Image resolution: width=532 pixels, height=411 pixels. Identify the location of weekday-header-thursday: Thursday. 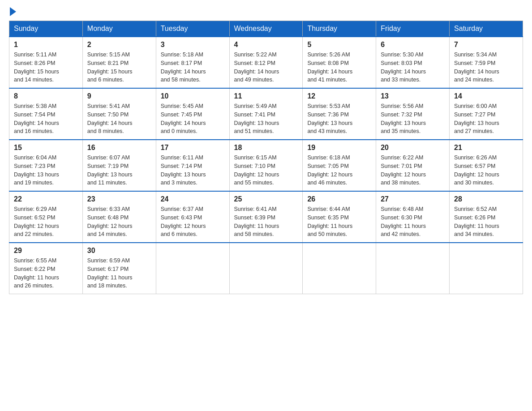
(339, 29).